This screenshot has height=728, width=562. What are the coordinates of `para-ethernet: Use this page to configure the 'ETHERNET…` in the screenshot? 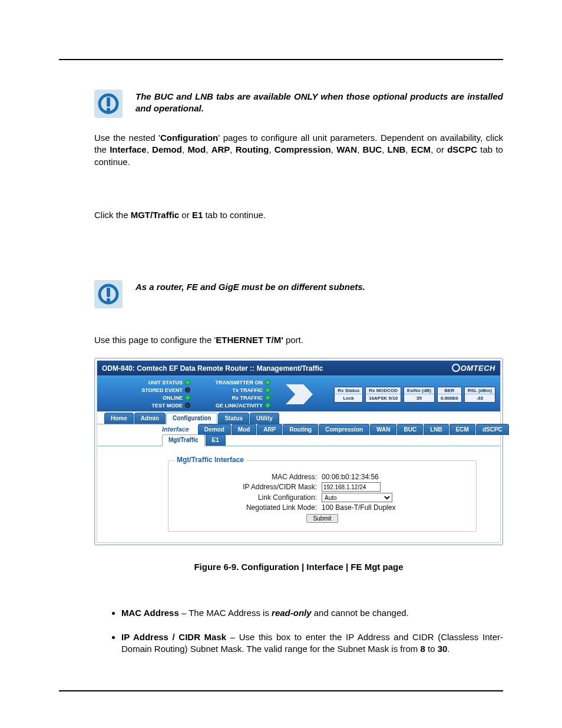 It's located at (299, 340).